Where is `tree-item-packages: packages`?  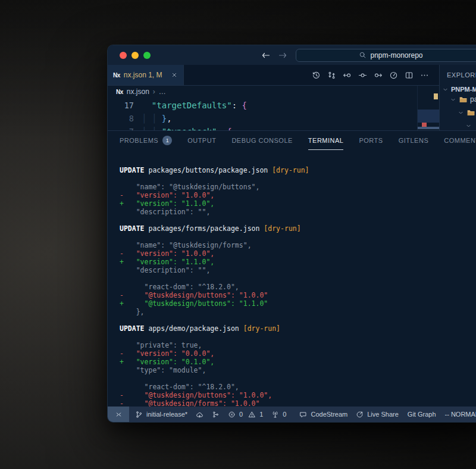
tree-item-packages: packages is located at coordinates (458, 99).